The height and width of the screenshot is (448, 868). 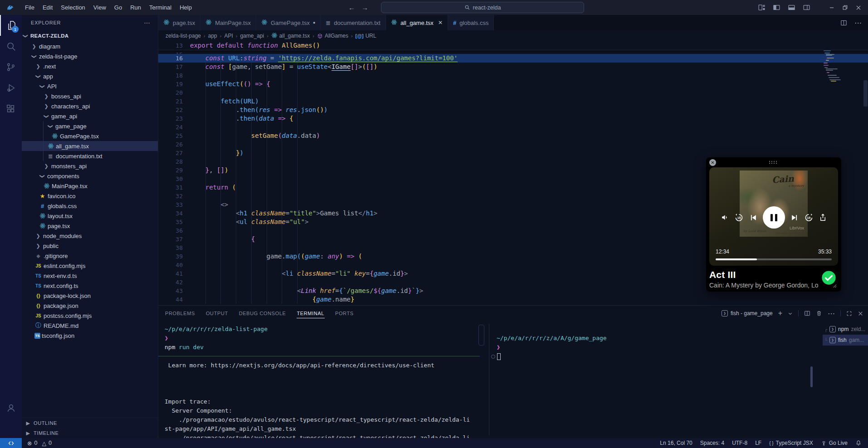 What do you see at coordinates (845, 329) in the screenshot?
I see `terminal-list-item-npm: ┌❯npmzeld...` at bounding box center [845, 329].